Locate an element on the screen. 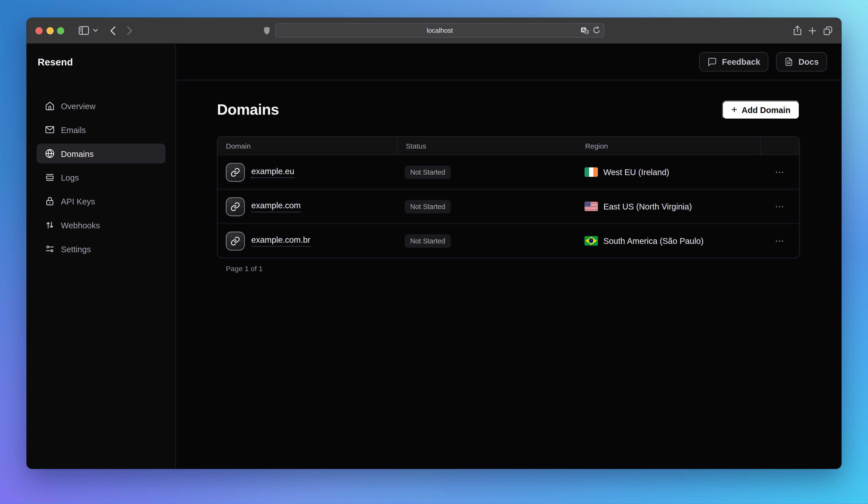 Image resolution: width=868 pixels, height=504 pixels. page-head: Domains + Add Domain is located at coordinates (508, 110).